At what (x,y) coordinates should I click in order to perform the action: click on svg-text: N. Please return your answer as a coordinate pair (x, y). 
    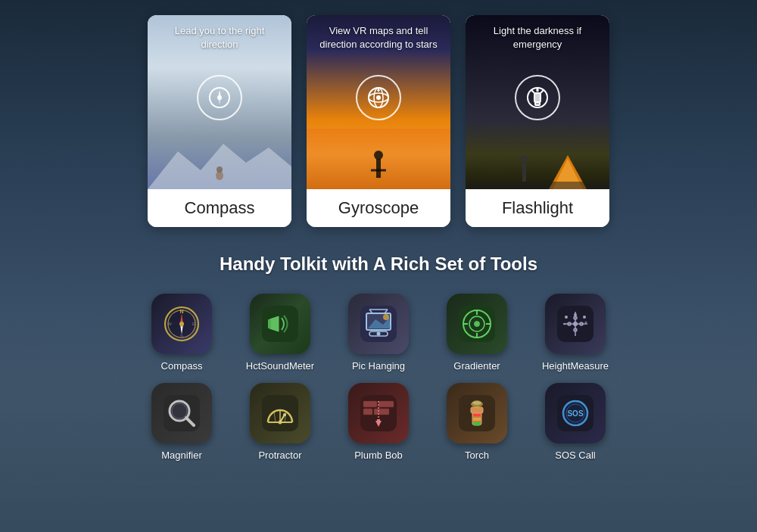
    Looking at the image, I should click on (182, 312).